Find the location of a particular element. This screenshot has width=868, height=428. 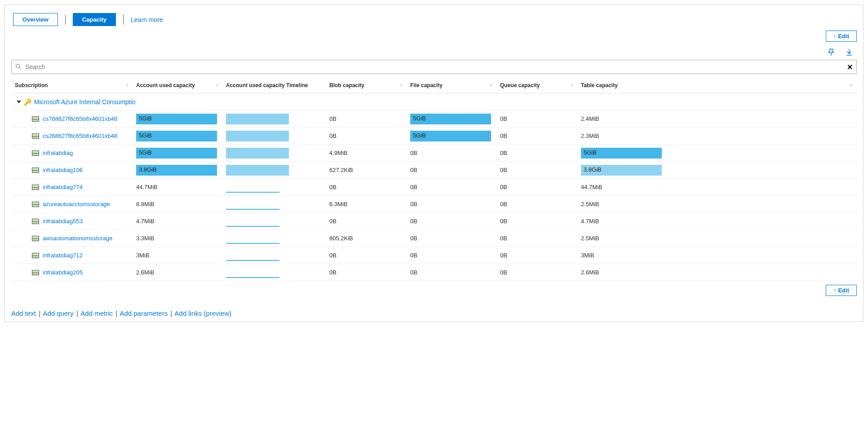

storage-account-link: cs268627f8c65b8x4601xb48 is located at coordinates (80, 136).